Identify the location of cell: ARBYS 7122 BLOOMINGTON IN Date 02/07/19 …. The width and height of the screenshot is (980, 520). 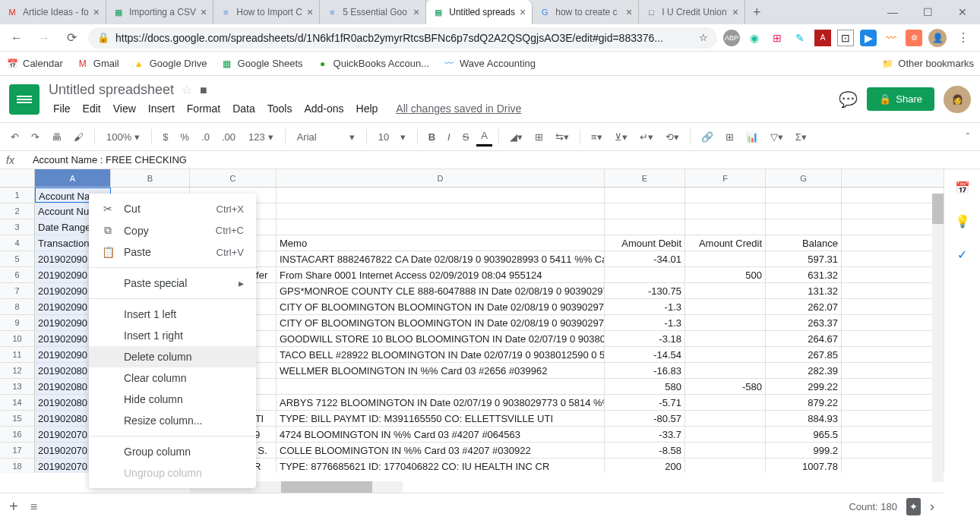
(441, 402).